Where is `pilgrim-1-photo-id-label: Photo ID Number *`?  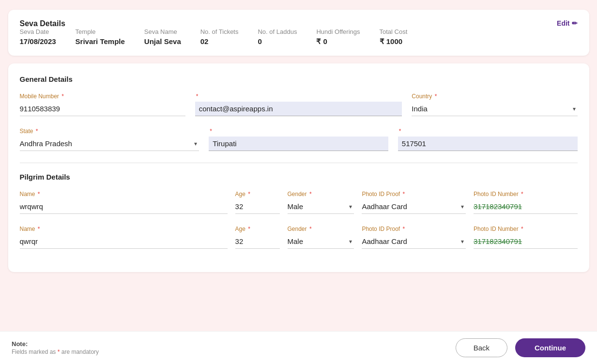 pilgrim-1-photo-id-label: Photo ID Number * is located at coordinates (526, 194).